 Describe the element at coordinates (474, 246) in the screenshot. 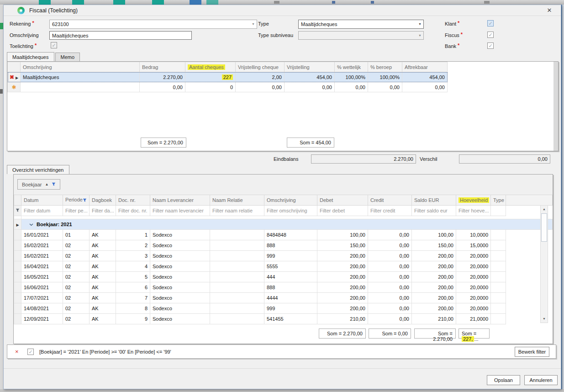

I see `cell: 15,0000` at that location.